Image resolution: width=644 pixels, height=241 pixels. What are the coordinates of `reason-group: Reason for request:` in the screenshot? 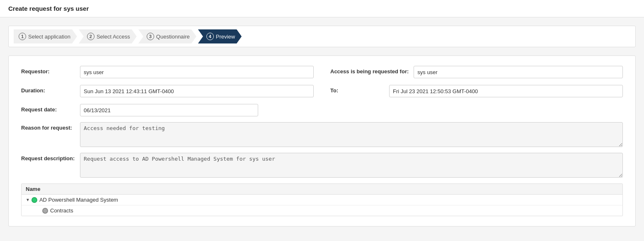 It's located at (322, 135).